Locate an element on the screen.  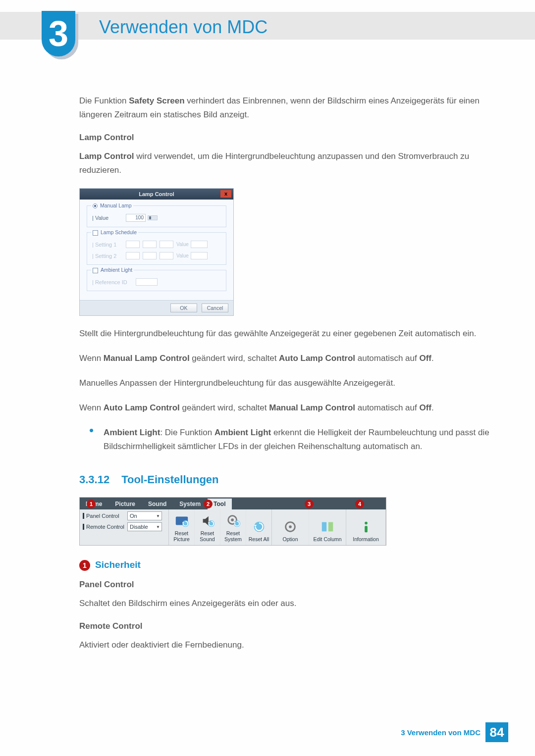
lamp-para-4: Manuelles Anpassen der Hintergrundbeleuc… is located at coordinates (285, 383).